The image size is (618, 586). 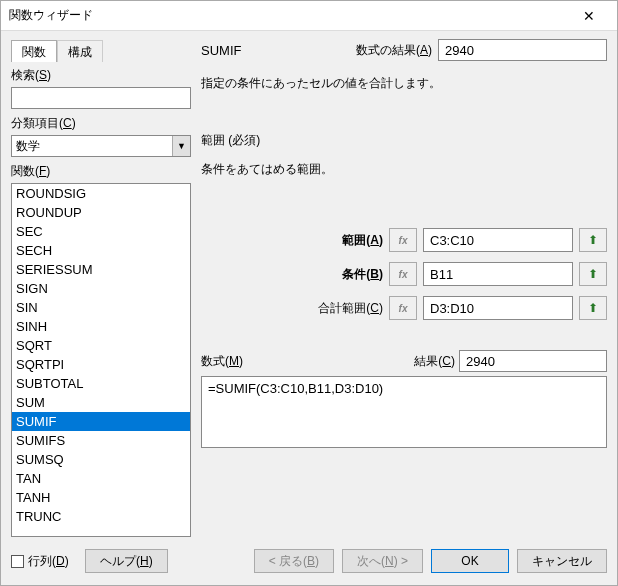 What do you see at coordinates (404, 274) in the screenshot?
I see `param-row: 条件(B)fx⬆` at bounding box center [404, 274].